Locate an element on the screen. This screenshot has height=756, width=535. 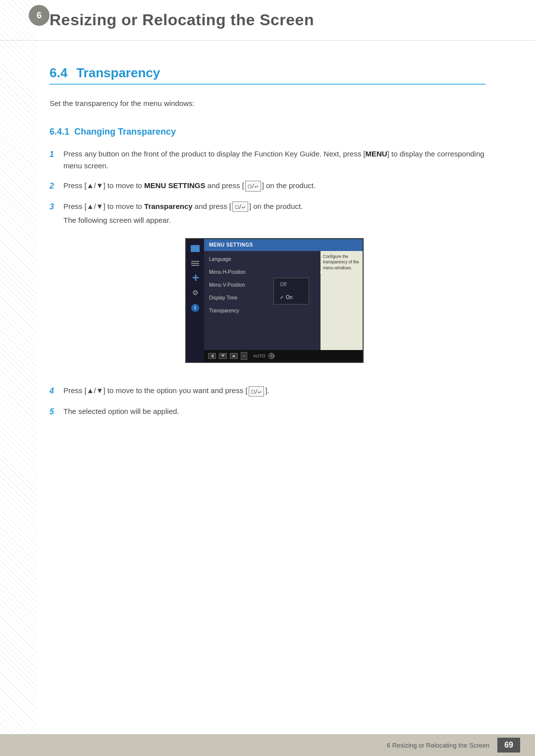
page-footer: 6 Resizing or Relocating the Screen 69 is located at coordinates (268, 745).